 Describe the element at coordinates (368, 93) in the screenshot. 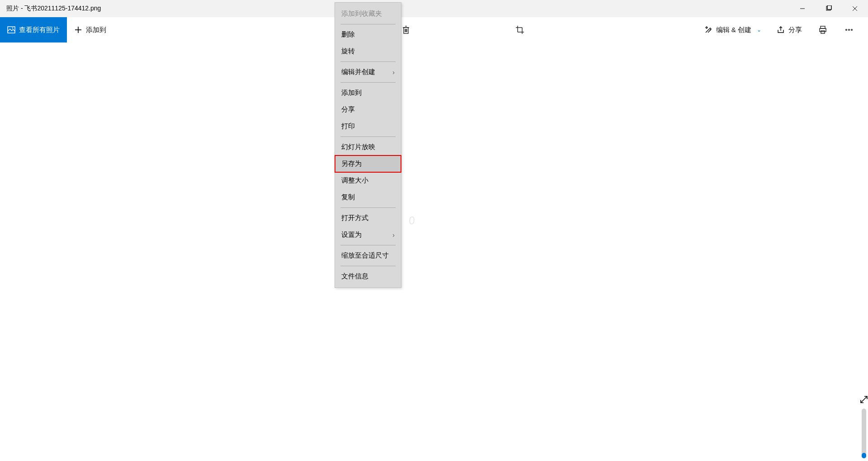

I see `menu-add-to: 添加到` at that location.